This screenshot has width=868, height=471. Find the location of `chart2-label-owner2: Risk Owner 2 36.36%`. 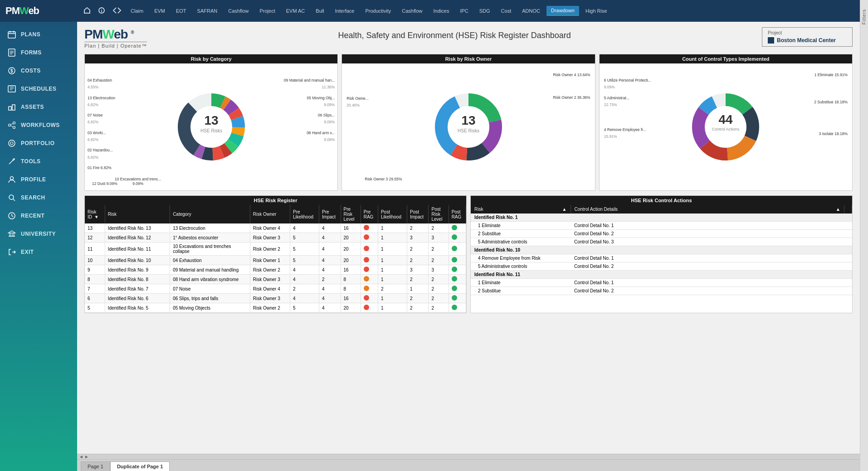

chart2-label-owner2: Risk Owner 2 36.36% is located at coordinates (571, 97).